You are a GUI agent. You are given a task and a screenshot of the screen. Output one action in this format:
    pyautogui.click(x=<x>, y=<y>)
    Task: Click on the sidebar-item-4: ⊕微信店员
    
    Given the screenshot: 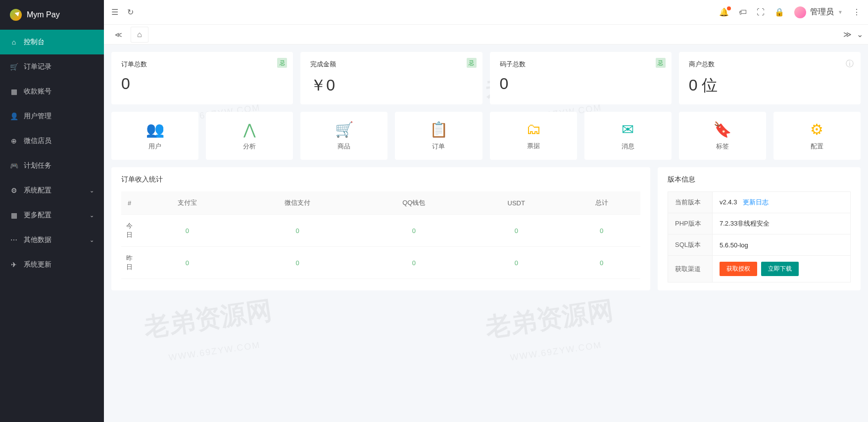 What is the action you would take?
    pyautogui.click(x=52, y=141)
    